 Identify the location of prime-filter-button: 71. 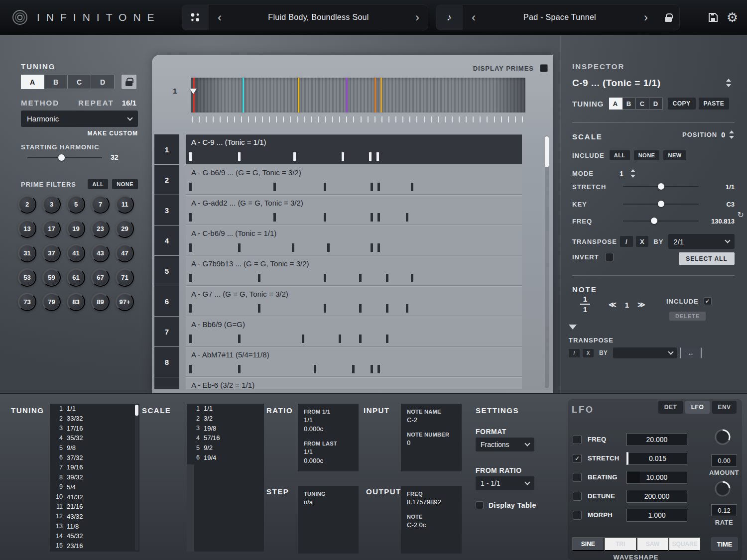
(124, 278).